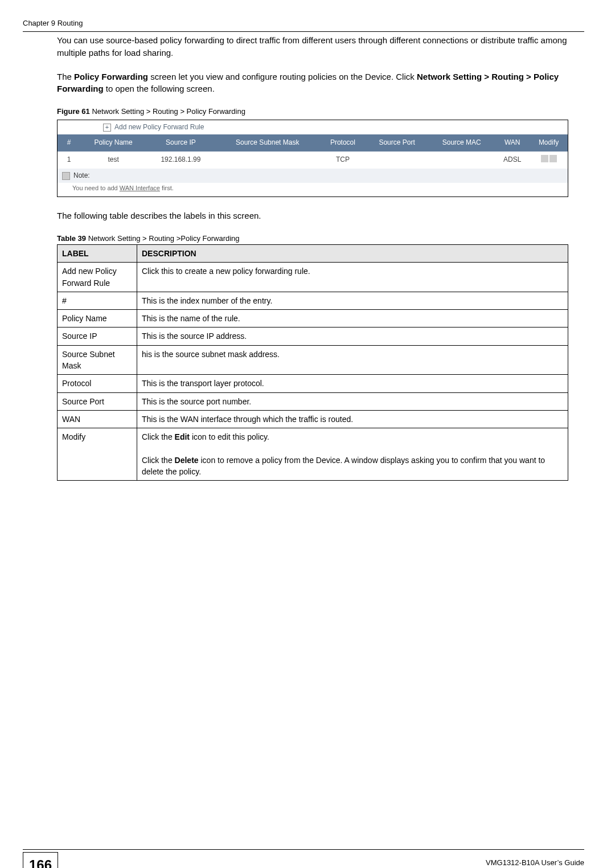  What do you see at coordinates (65, 76) in the screenshot?
I see `text-fragment: The` at bounding box center [65, 76].